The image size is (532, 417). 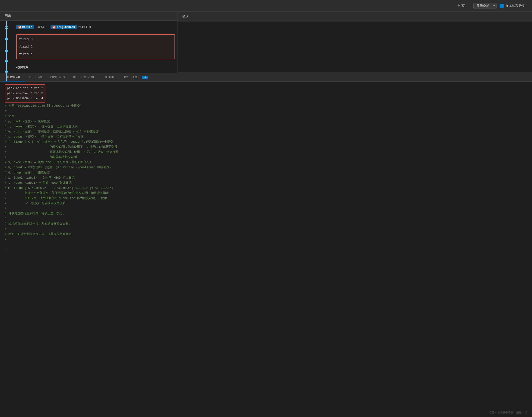 What do you see at coordinates (25, 94) in the screenshot?
I see `terminal-red-box: pick acb3111 fixed 2 pick eb23147 fixed …` at bounding box center [25, 94].